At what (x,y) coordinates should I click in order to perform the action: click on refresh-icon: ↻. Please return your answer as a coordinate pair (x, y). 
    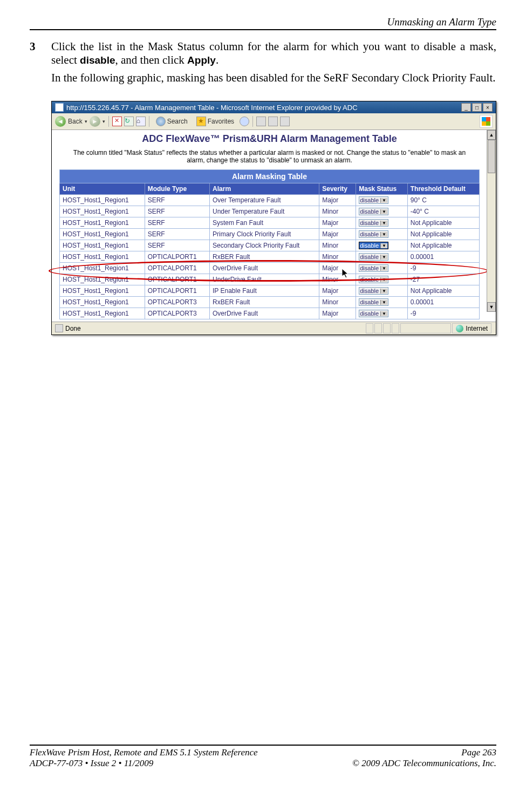
    Looking at the image, I should click on (129, 121).